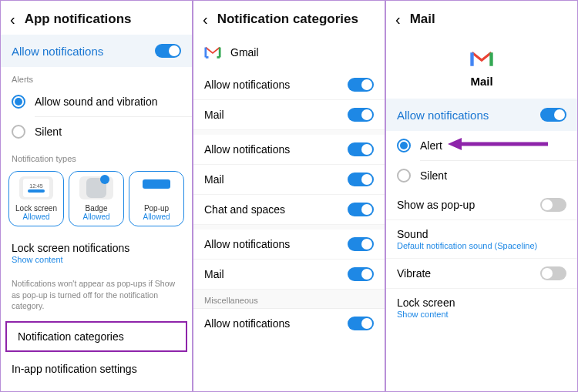 The height and width of the screenshot is (392, 578). I want to click on popup-label: Show as pop-up, so click(436, 205).